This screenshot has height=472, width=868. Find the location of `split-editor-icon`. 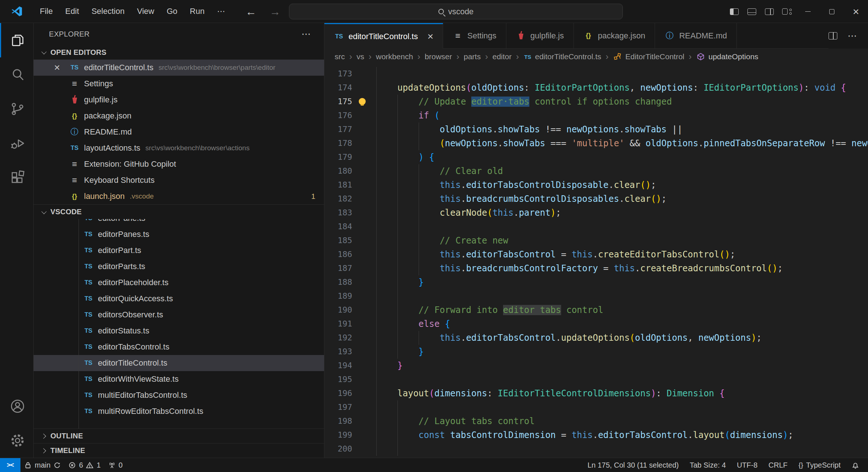

split-editor-icon is located at coordinates (833, 36).